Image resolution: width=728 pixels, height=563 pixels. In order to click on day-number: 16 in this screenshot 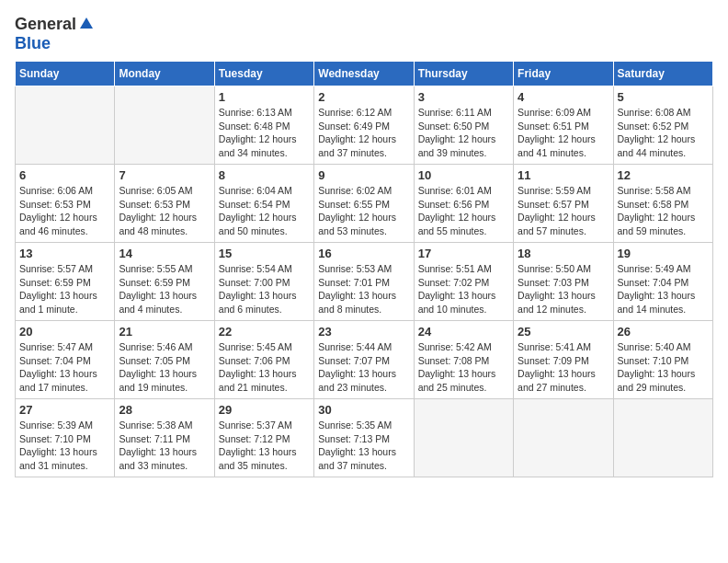, I will do `click(364, 254)`.